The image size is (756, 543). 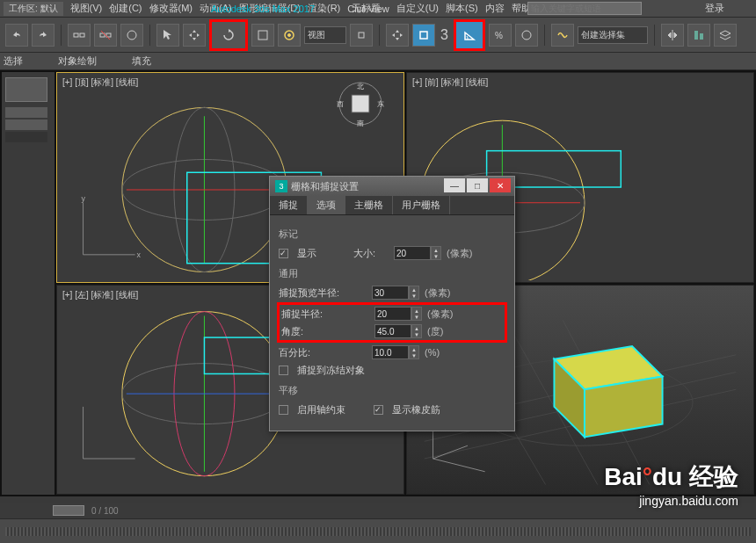 What do you see at coordinates (28, 283) in the screenshot?
I see `left-panel` at bounding box center [28, 283].